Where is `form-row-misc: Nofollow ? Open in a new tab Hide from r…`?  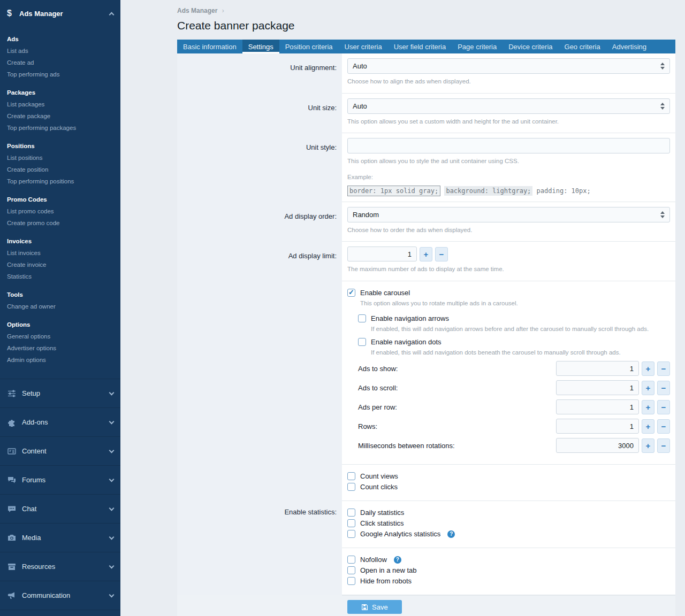
form-row-misc: Nofollow ? Open in a new tab Hide from r… is located at coordinates (426, 572).